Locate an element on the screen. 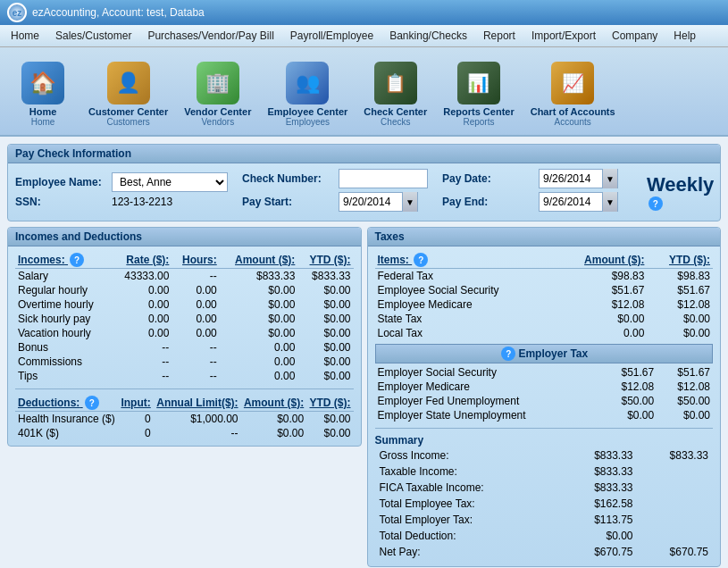 This screenshot has height=568, width=728. tax-ytd: $51.67 is located at coordinates (680, 290).